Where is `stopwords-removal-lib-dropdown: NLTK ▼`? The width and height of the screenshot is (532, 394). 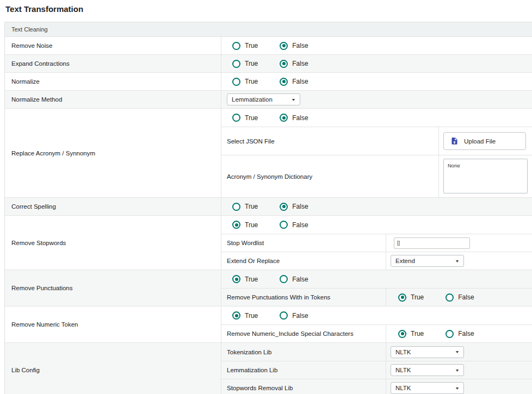 stopwords-removal-lib-dropdown: NLTK ▼ is located at coordinates (428, 388).